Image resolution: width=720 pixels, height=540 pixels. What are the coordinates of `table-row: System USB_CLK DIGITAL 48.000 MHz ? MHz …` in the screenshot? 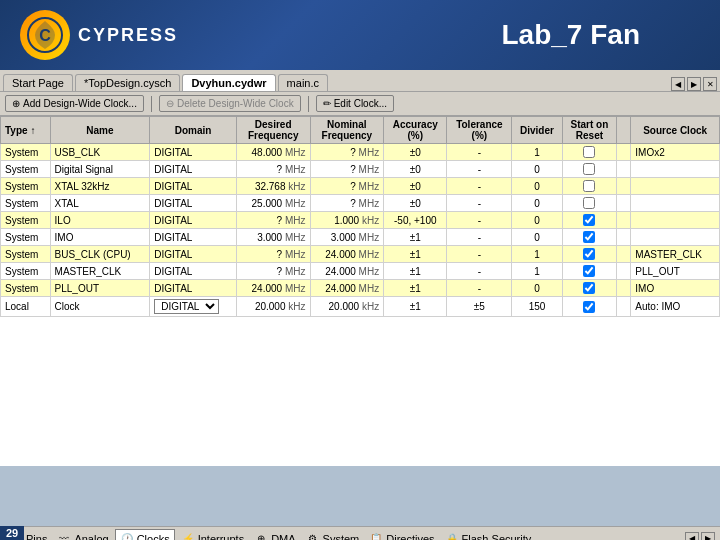 It's located at (360, 152).